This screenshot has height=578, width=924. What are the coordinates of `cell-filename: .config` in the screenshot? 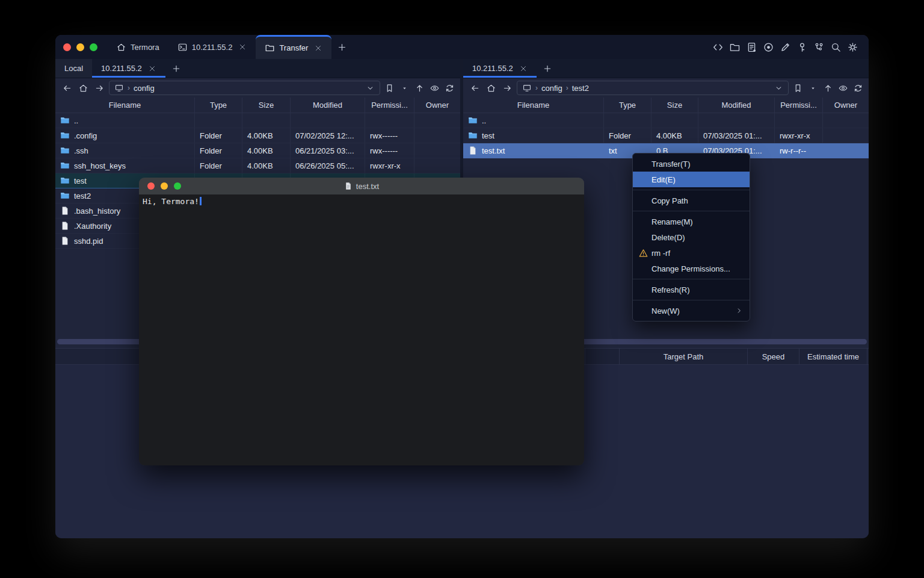 It's located at (125, 135).